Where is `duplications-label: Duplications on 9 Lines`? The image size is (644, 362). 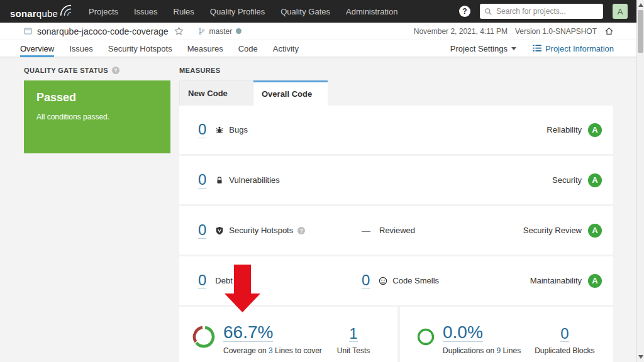
duplications-label: Duplications on 9 Lines is located at coordinates (482, 351).